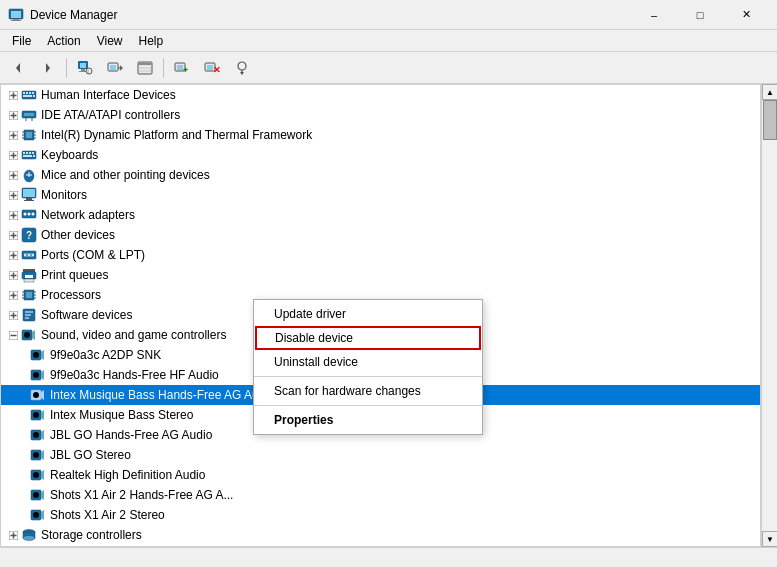 The image size is (777, 567). What do you see at coordinates (330, 15) in the screenshot?
I see `window-title: Device Manager` at bounding box center [330, 15].